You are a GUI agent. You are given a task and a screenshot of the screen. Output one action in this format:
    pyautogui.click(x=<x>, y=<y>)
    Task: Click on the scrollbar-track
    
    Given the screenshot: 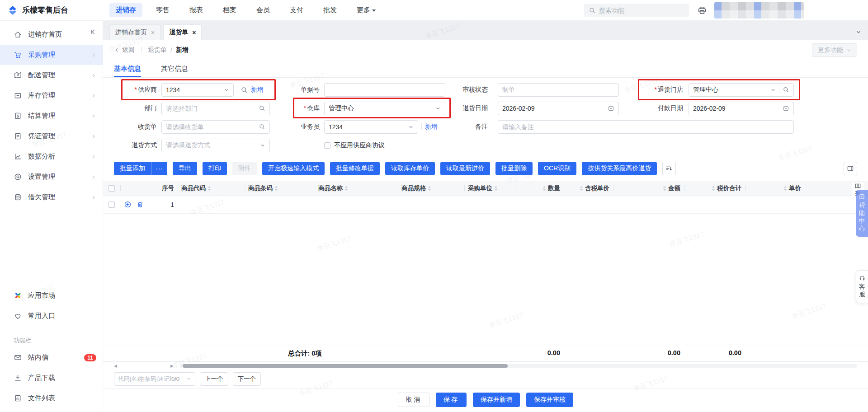 What is the action you would take?
    pyautogui.click(x=519, y=366)
    